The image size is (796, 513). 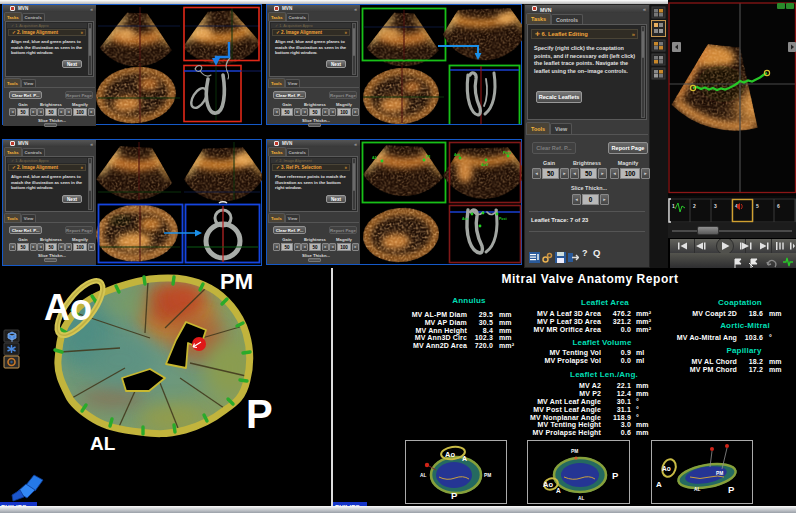 I want to click on svg-text: 6, so click(x=778, y=206).